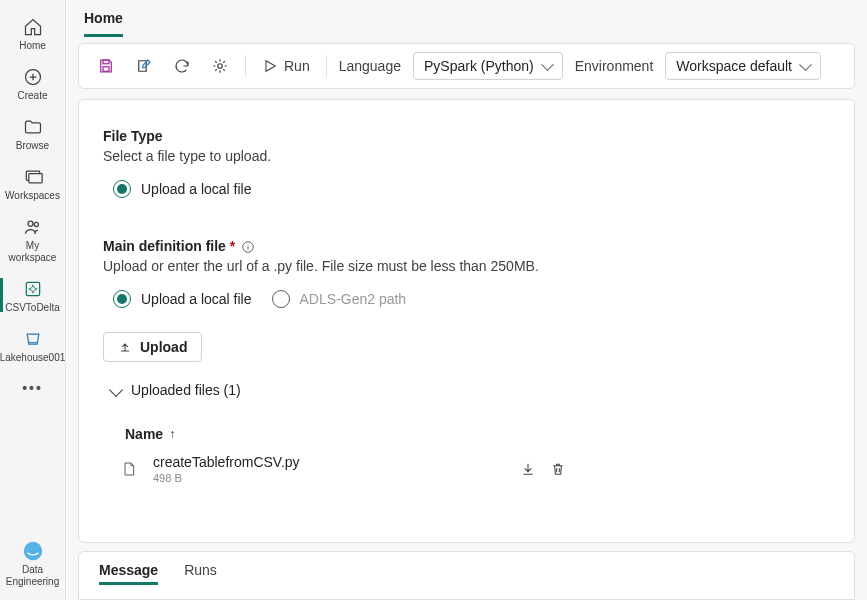  I want to click on radio-upload-local-file: Upload a local file, so click(182, 189).